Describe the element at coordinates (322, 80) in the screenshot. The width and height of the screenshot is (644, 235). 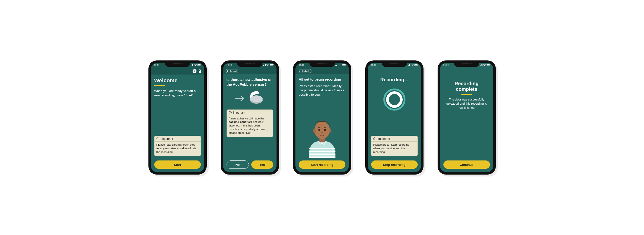
I see `ready-title: All set to begin recording` at that location.